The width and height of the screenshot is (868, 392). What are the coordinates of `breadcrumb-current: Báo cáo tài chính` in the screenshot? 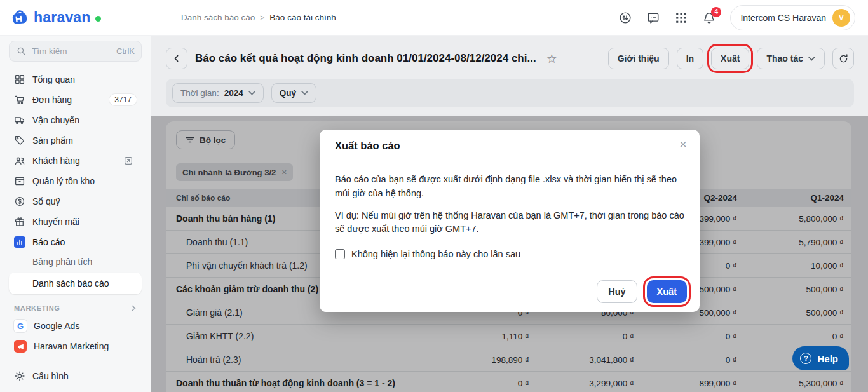 It's located at (302, 18).